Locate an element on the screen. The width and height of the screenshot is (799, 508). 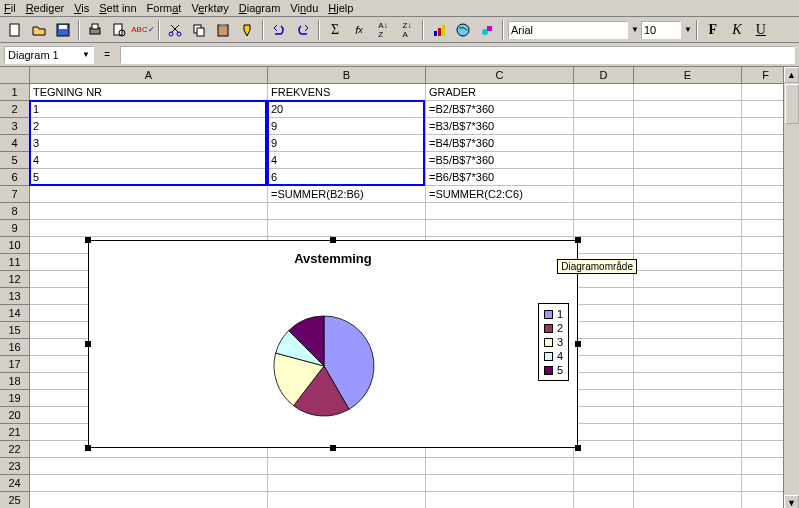
menu-window: Vindu is located at coordinates (304, 8).